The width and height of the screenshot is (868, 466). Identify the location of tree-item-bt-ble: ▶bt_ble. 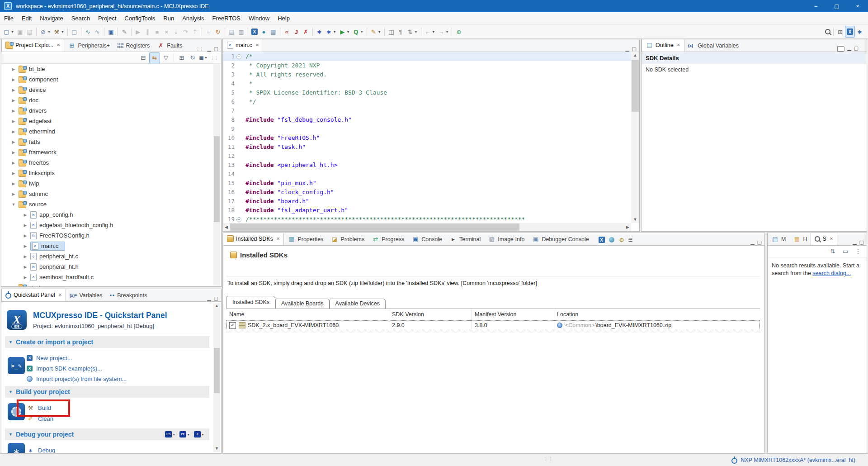
(107, 69).